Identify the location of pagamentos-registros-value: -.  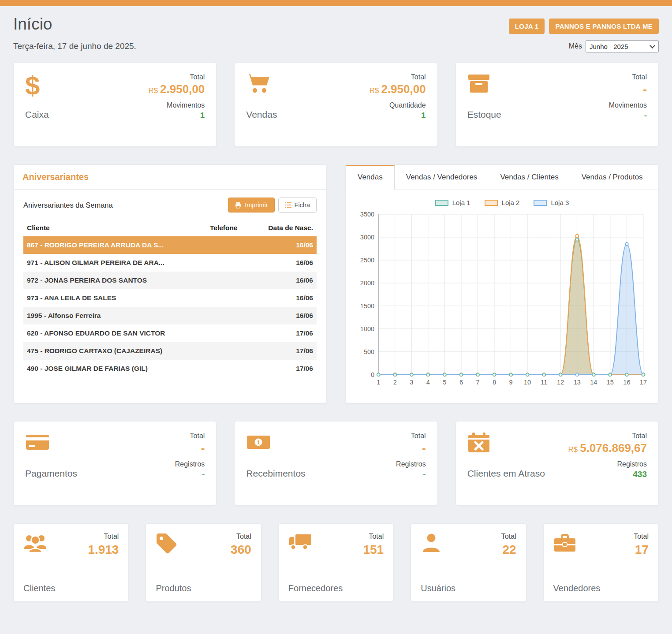
(203, 474).